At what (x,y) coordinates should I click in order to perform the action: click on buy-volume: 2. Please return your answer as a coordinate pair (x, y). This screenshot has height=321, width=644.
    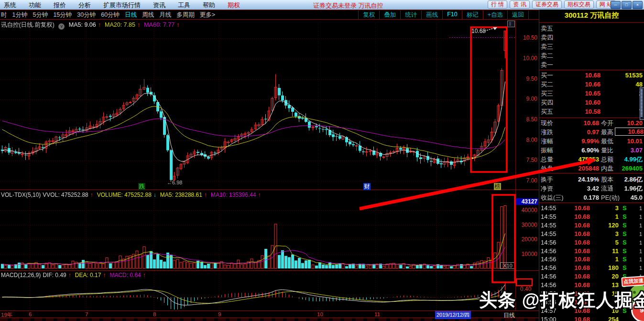
    Looking at the image, I should click on (622, 94).